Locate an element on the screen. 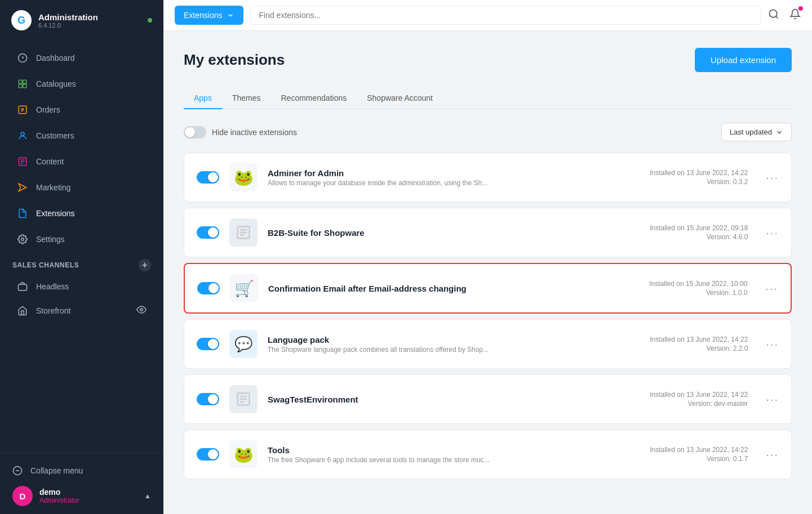 The image size is (812, 514). collapse-icon is located at coordinates (17, 471).